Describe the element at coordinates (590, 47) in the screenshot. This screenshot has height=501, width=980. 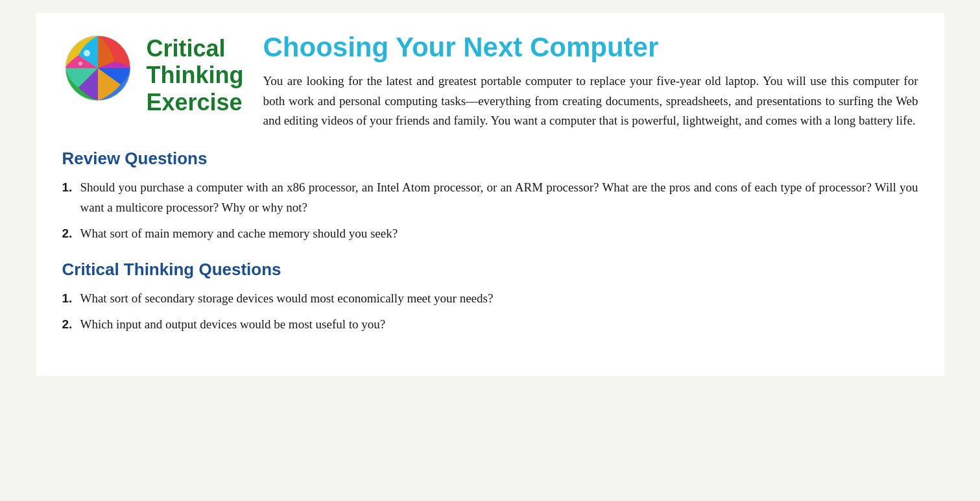
I see `page-title: Choosing Your Next Computer` at that location.